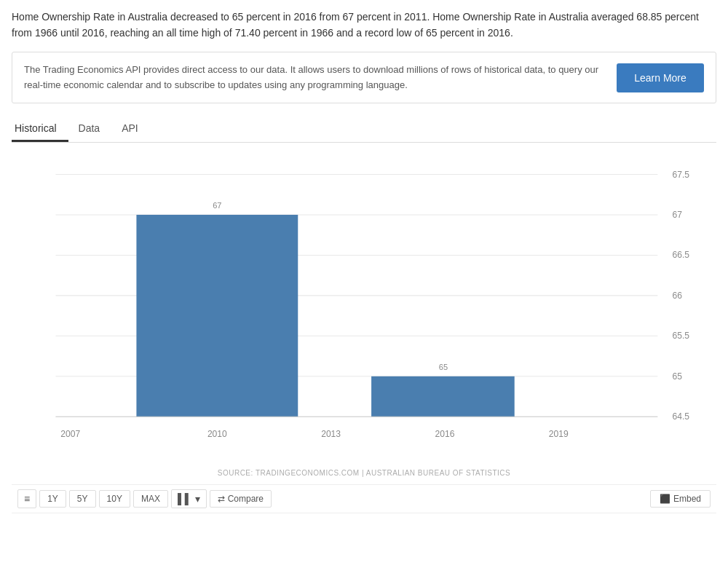  Describe the element at coordinates (680, 499) in the screenshot. I see `toolbar-right: ⬛ Embed` at that location.